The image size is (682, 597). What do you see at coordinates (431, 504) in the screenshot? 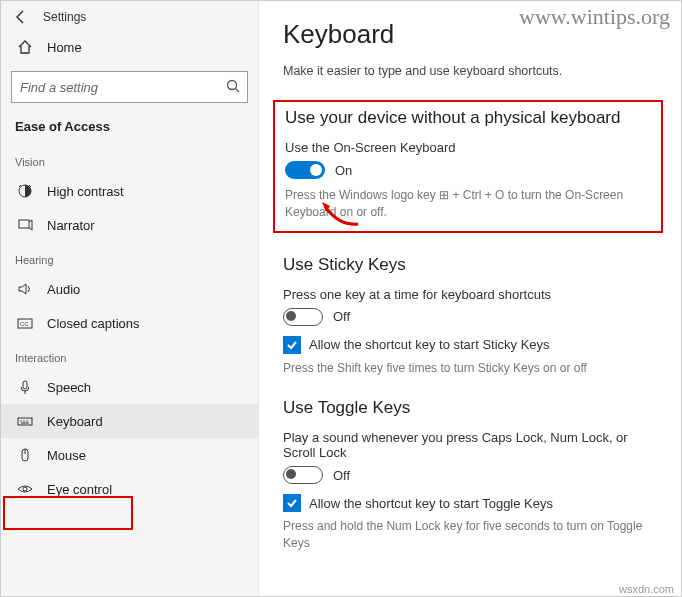
I see `tk-checkbox-label: Allow the shortcut key to start Toggle K…` at bounding box center [431, 504].